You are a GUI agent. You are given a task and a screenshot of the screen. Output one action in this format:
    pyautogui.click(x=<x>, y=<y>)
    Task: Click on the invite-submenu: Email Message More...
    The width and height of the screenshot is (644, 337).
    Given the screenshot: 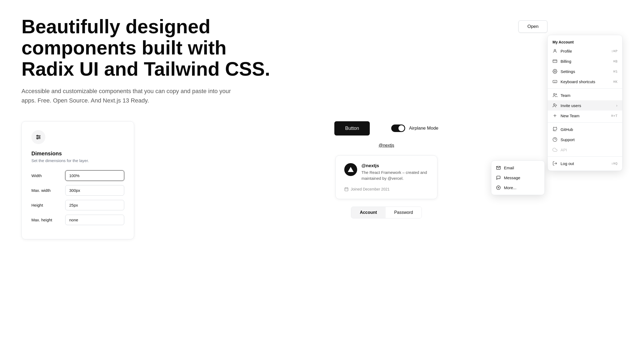 What is the action you would take?
    pyautogui.click(x=518, y=178)
    